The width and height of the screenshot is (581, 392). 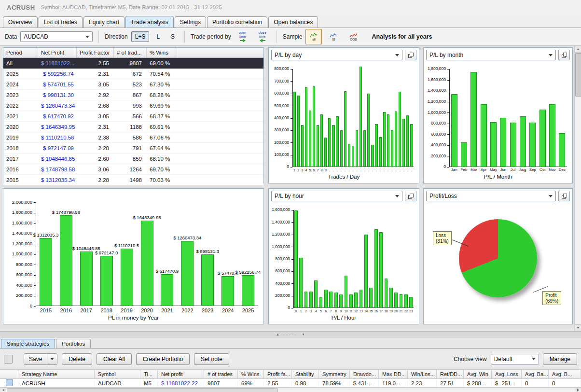 What do you see at coordinates (337, 55) in the screenshot?
I see `day-chart-type-select: P/L by day` at bounding box center [337, 55].